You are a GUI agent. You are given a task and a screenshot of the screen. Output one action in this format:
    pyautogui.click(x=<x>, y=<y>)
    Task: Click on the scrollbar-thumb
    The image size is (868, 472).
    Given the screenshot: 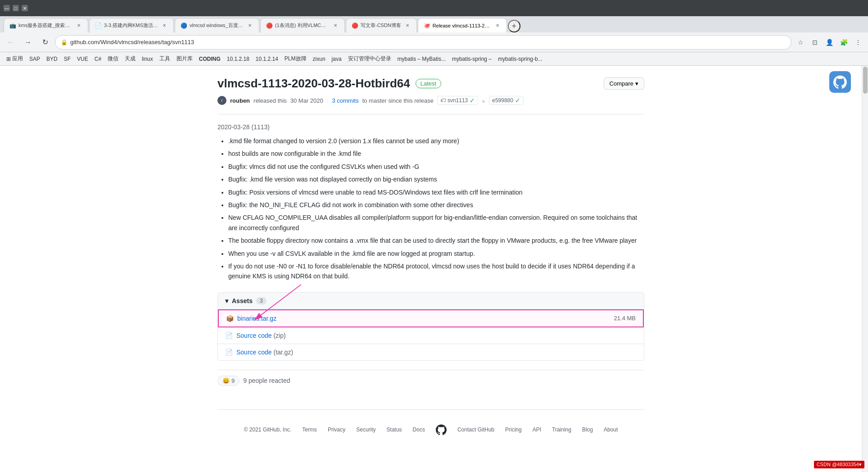 What is the action you would take?
    pyautogui.click(x=865, y=80)
    